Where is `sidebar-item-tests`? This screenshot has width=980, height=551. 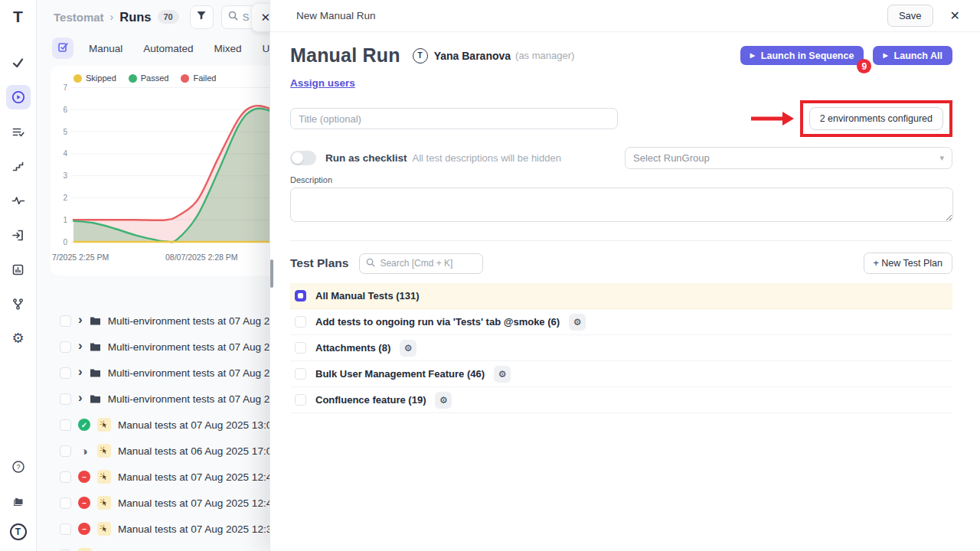 sidebar-item-tests is located at coordinates (18, 63).